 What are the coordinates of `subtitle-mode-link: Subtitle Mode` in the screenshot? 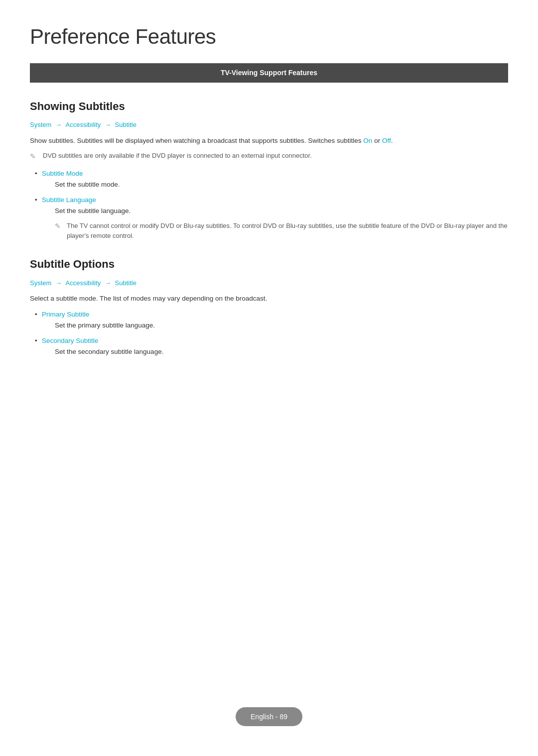 It's located at (63, 173).